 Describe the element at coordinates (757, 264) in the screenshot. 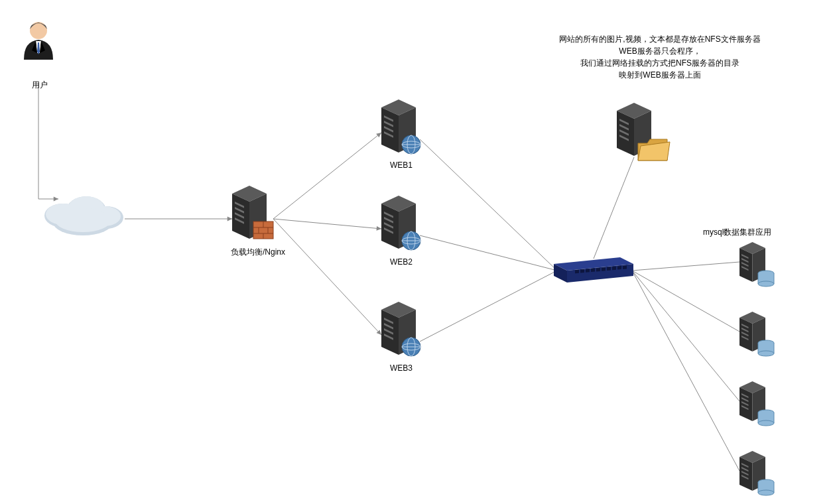

I see `db1-server-icon` at that location.